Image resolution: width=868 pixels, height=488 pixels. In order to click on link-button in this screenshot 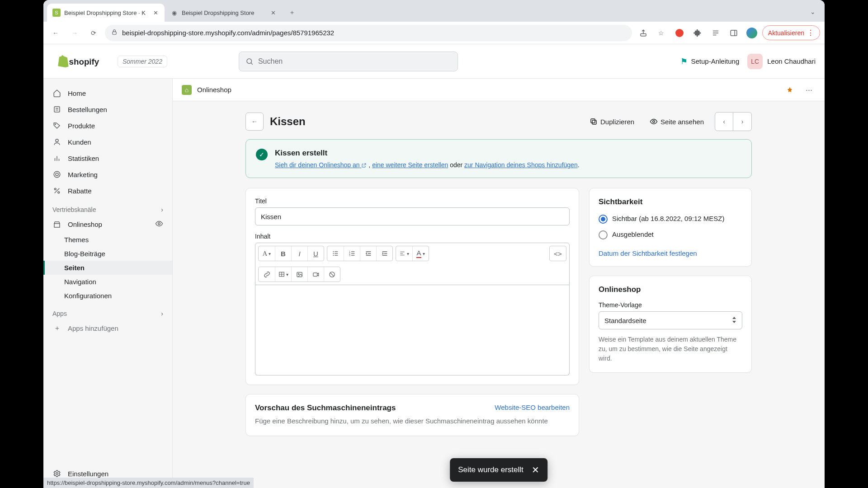, I will do `click(267, 274)`.